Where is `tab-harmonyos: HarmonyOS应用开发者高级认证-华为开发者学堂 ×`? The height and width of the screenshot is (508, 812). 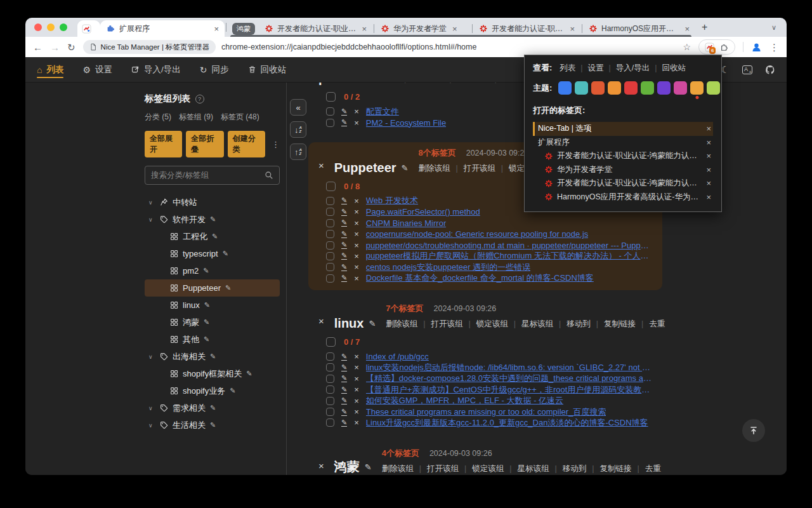
tab-harmonyos: HarmonyOS应用开发者高级认证-华为开发者学堂 × is located at coordinates (639, 29).